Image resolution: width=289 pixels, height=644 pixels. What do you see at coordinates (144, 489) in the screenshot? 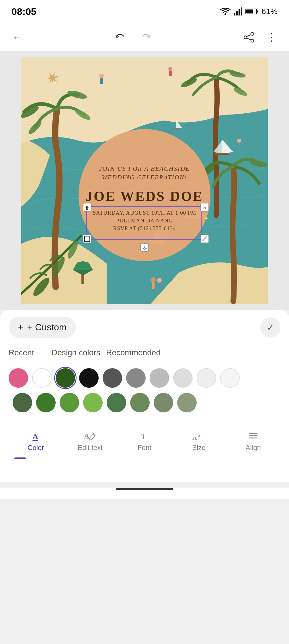
I see `home-indicator` at bounding box center [144, 489].